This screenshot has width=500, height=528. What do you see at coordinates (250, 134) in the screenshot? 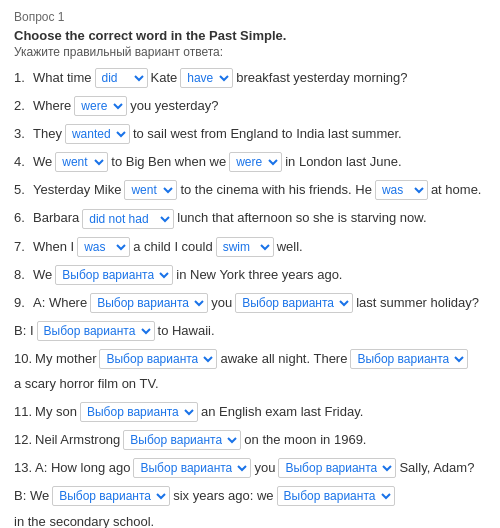
I see `list-item: 3.Theywantedwantwantsto sail west from E…` at bounding box center [250, 134].